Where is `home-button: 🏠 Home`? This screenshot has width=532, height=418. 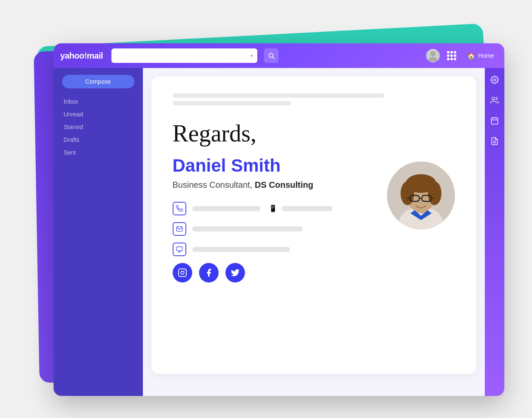 home-button: 🏠 Home is located at coordinates (481, 56).